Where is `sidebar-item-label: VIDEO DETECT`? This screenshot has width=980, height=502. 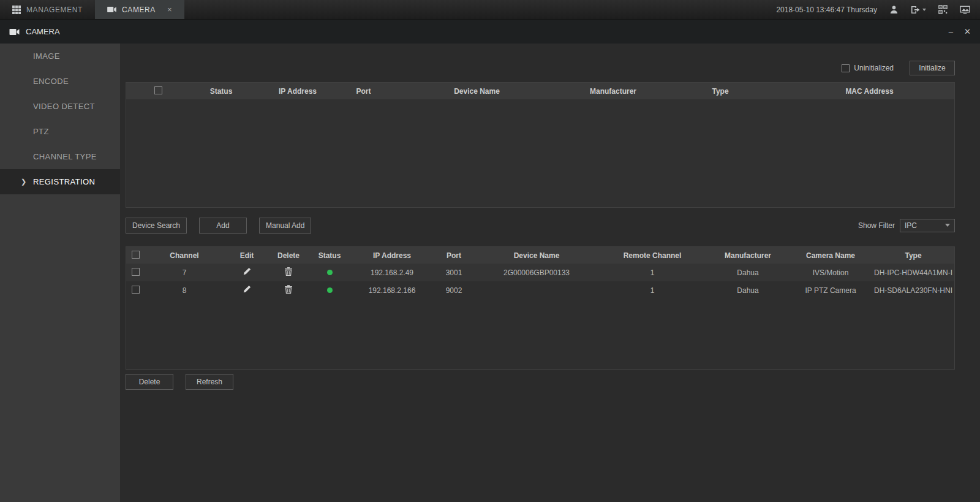
sidebar-item-label: VIDEO DETECT is located at coordinates (64, 107).